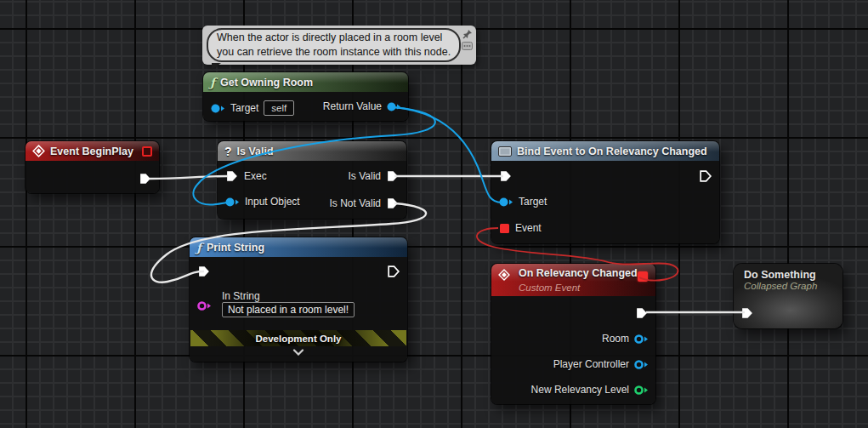  What do you see at coordinates (255, 151) in the screenshot?
I see `node-title: Is Valid` at bounding box center [255, 151].